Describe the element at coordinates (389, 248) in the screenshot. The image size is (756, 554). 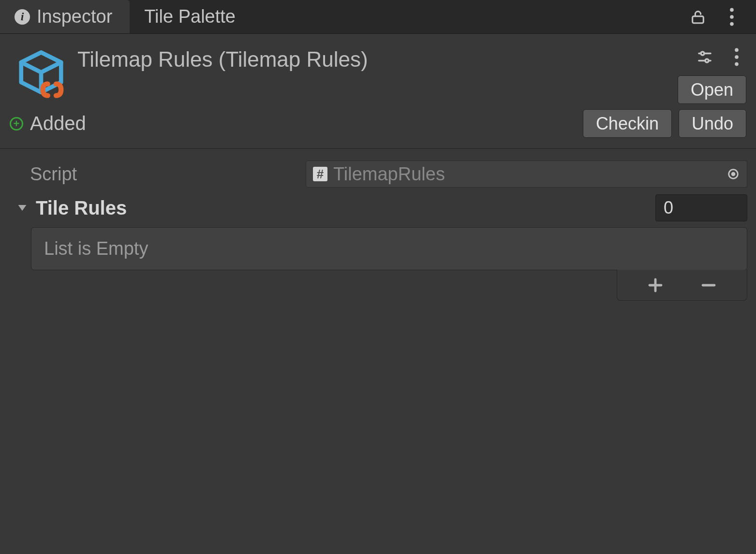
I see `tile-rules-list: List is Empty` at that location.